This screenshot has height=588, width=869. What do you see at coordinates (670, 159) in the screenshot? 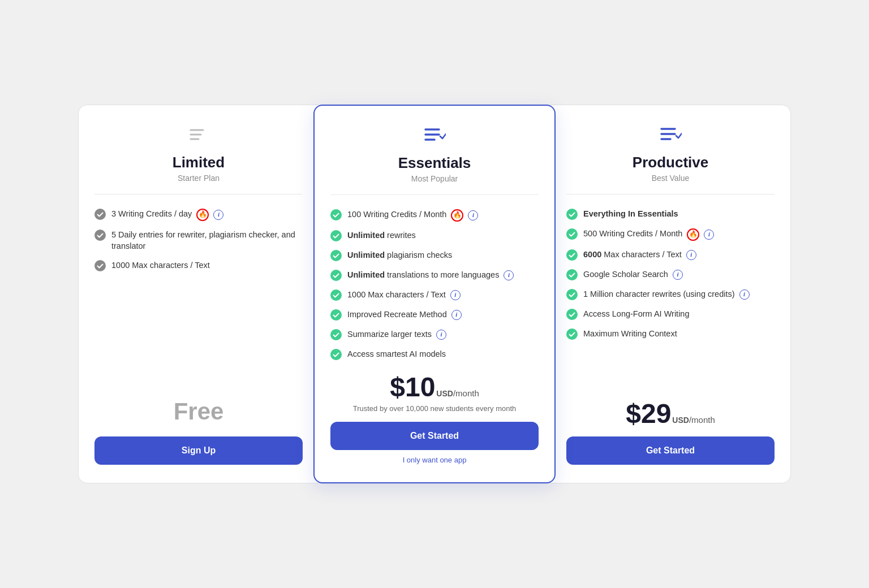
I see `plan-header-productive: Productive Best Value` at bounding box center [670, 159].